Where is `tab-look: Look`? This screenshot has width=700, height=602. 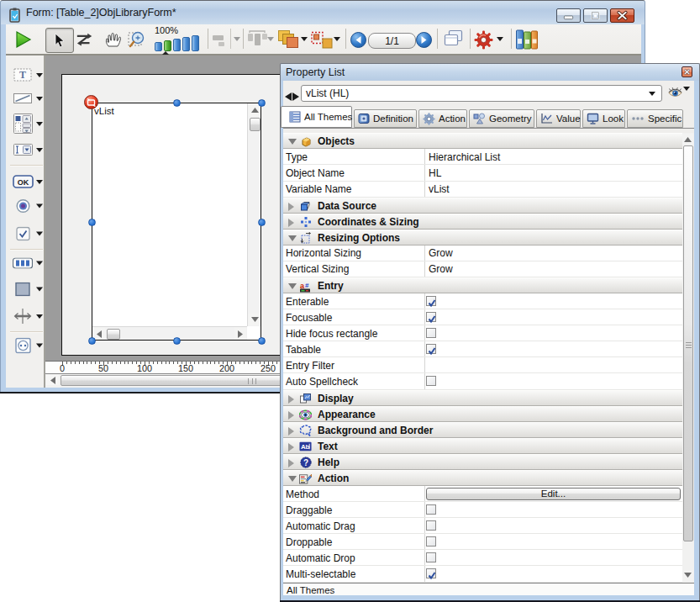
tab-look: Look is located at coordinates (603, 119).